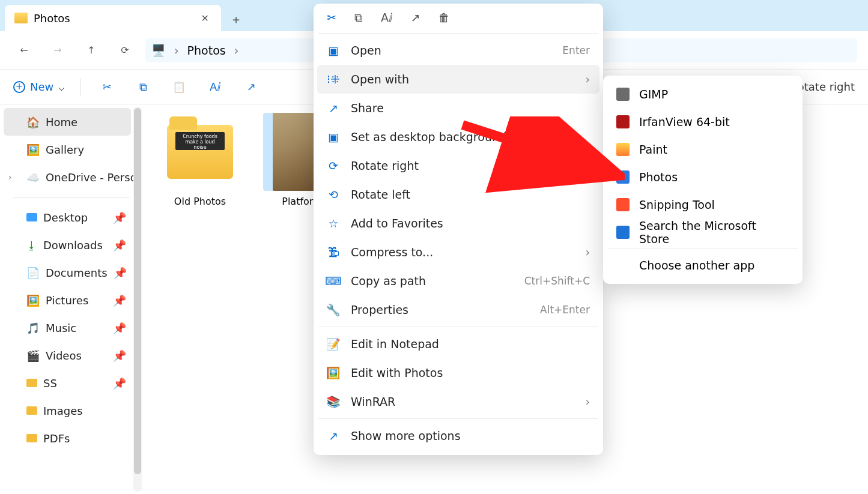  What do you see at coordinates (416, 18) in the screenshot?
I see `share-icon: ↗` at bounding box center [416, 18].